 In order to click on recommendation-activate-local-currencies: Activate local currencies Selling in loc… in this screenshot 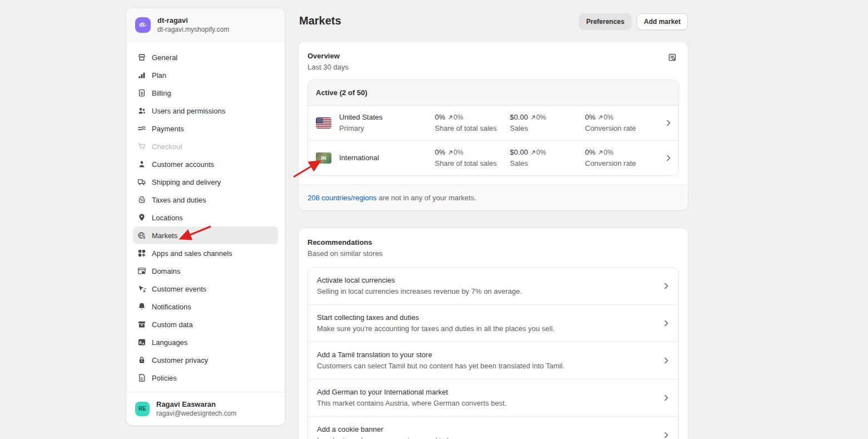, I will do `click(493, 286)`.